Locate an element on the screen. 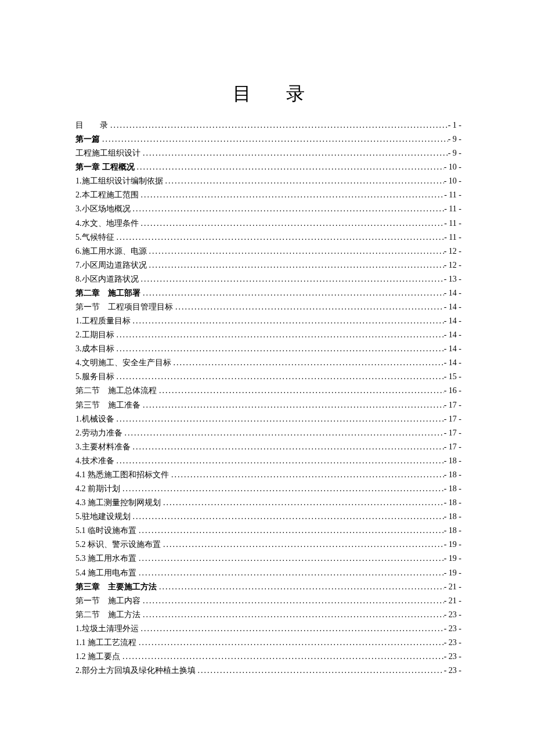  page-title: 目录 is located at coordinates (268, 94).